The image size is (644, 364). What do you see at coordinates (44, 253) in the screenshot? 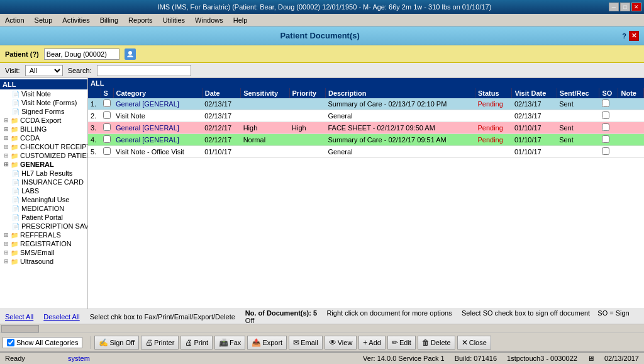
I see `sidebar-item-sms/email: ⊞📁SMS/Email` at bounding box center [44, 253].